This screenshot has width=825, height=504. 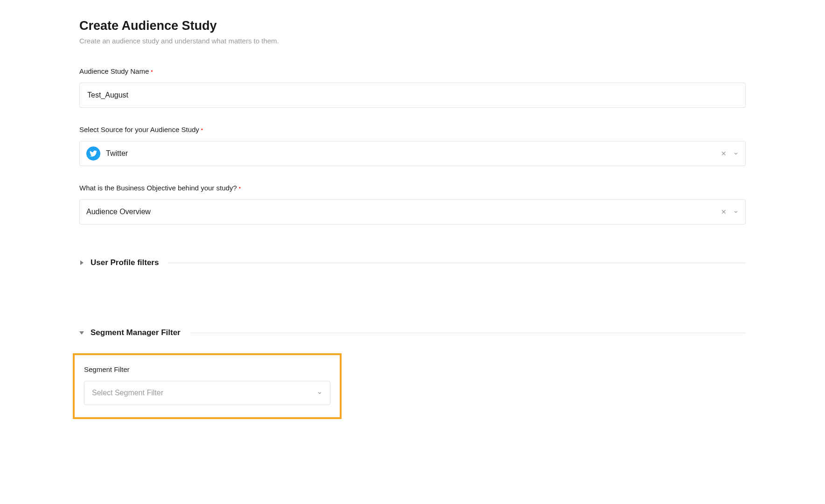 I want to click on segment-manager-filter-title: Segment Manager Filter, so click(x=135, y=333).